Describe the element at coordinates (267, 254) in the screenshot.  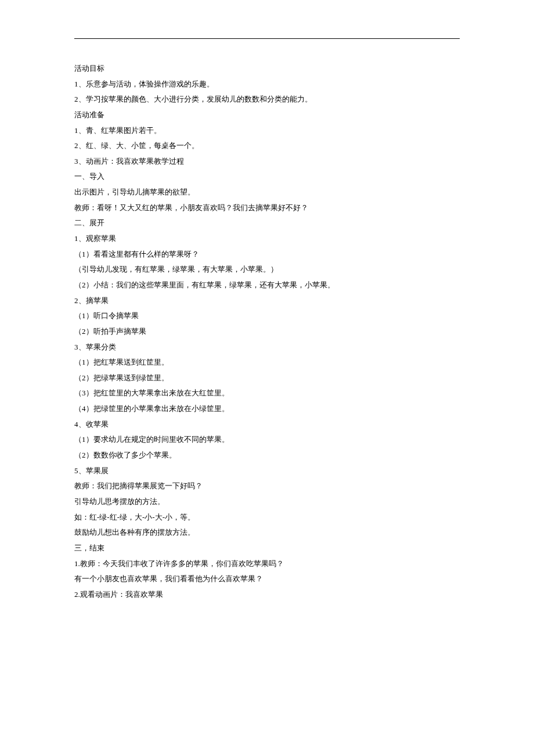
I see `text-line: （1）看看这里都有什么样的苹果呀？` at that location.